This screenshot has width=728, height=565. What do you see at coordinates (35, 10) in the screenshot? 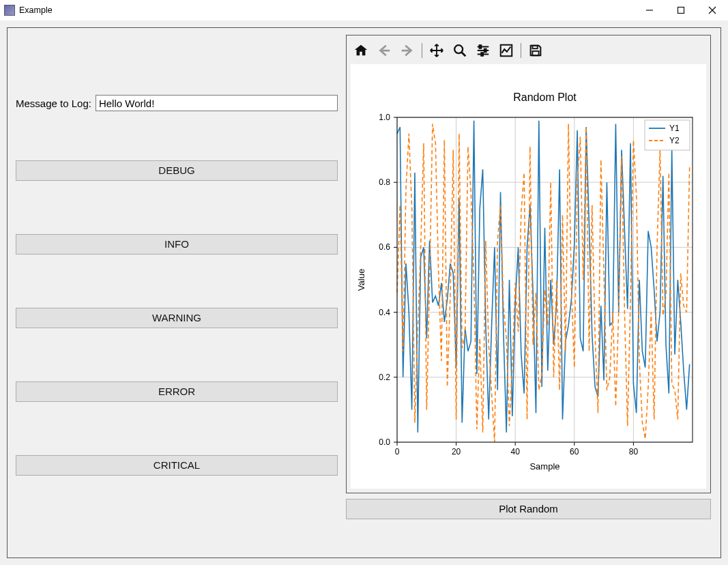
I see `window-title: Example` at bounding box center [35, 10].